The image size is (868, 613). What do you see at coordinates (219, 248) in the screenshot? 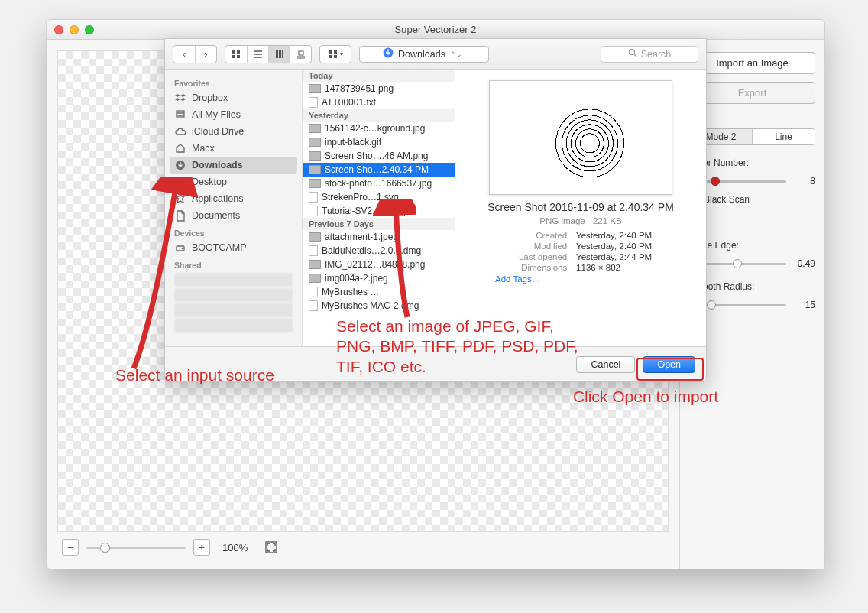
I see `sidebar-item-label: BOOTCAMP` at bounding box center [219, 248].